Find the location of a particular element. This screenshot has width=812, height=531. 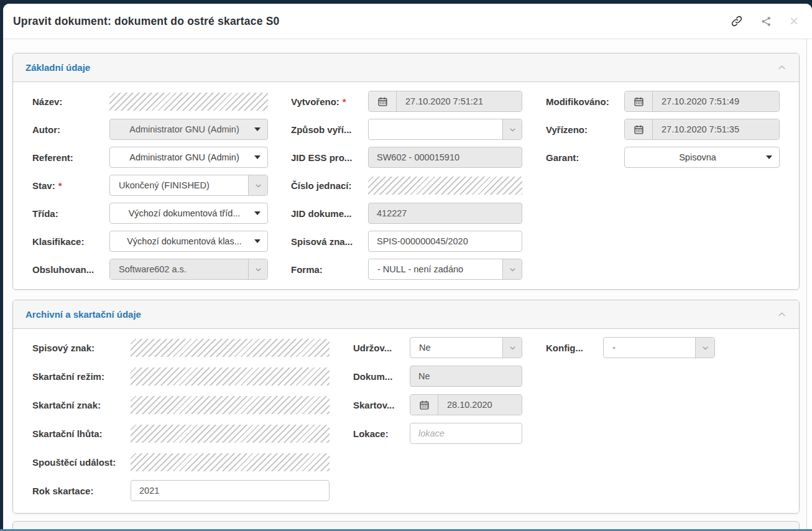

referent-label: Referent: is located at coordinates (71, 158).